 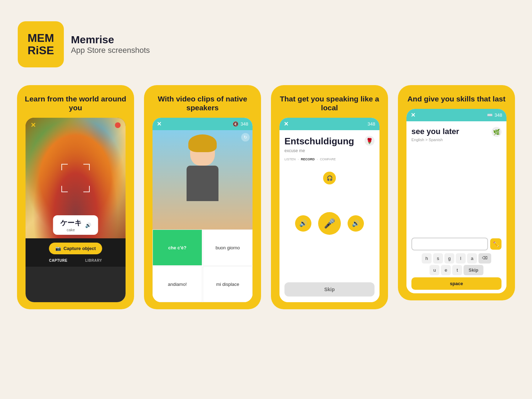 I want to click on person-body, so click(x=203, y=183).